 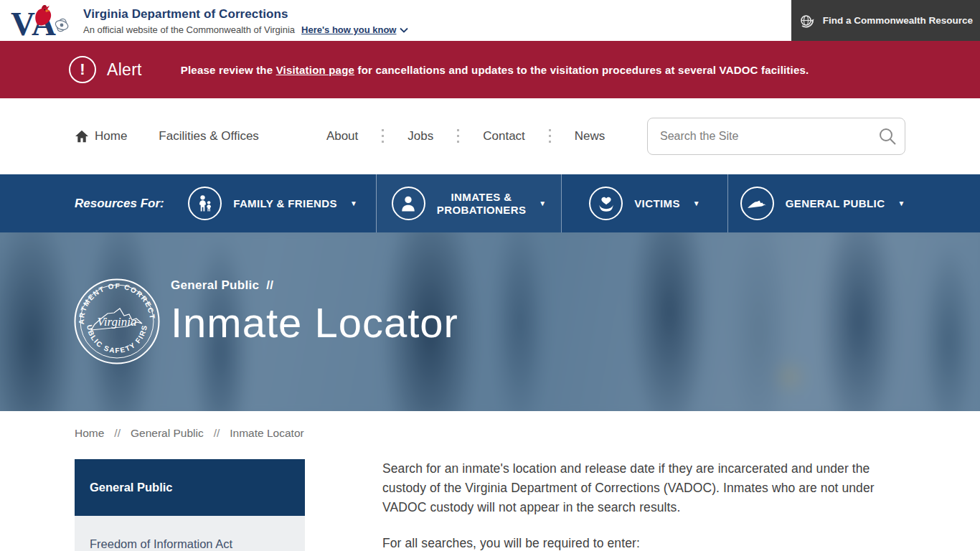 I want to click on search-button, so click(x=887, y=136).